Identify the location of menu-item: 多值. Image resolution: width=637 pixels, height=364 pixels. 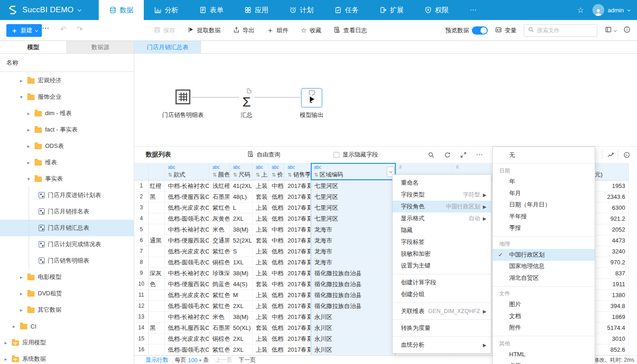
(544, 362).